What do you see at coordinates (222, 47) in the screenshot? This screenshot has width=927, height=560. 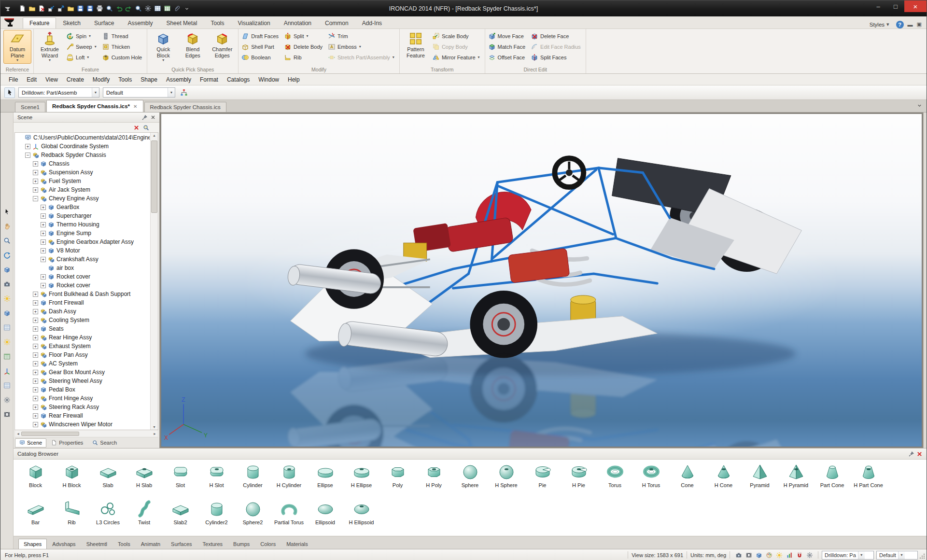 I see `chamfer-edges-button: Chamfer Edges` at bounding box center [222, 47].